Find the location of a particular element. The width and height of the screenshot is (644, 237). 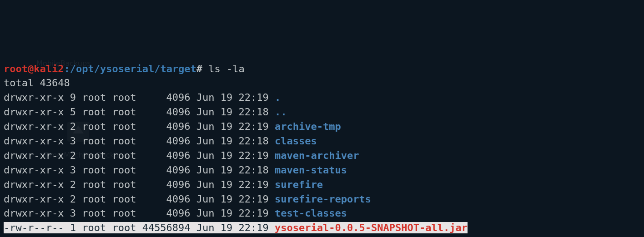

dir-name: surefire is located at coordinates (299, 184).